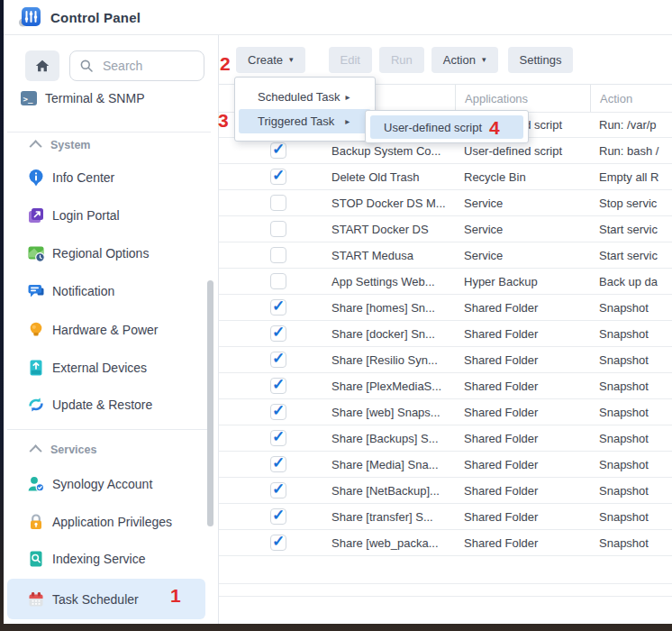 The width and height of the screenshot is (672, 631). What do you see at coordinates (292, 59) in the screenshot?
I see `caret-down-icon: ▾` at bounding box center [292, 59].